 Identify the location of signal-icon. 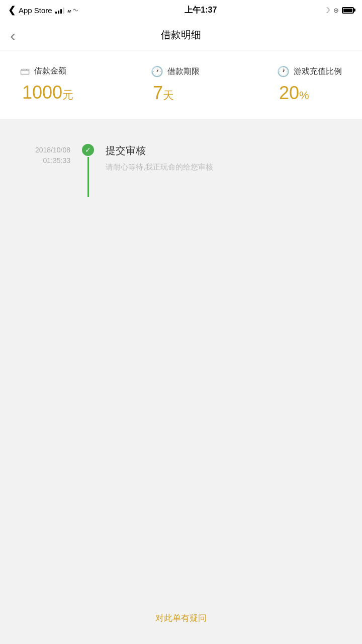
(60, 10).